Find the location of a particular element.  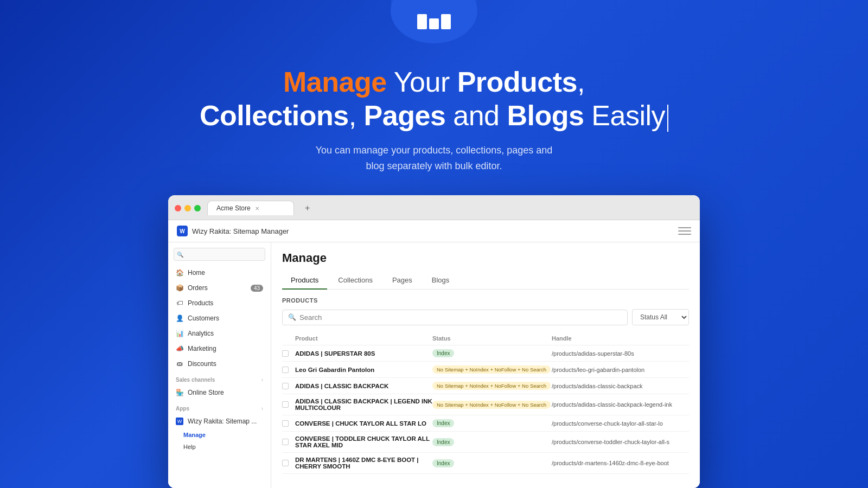

hero-easily: Easily is located at coordinates (624, 115).